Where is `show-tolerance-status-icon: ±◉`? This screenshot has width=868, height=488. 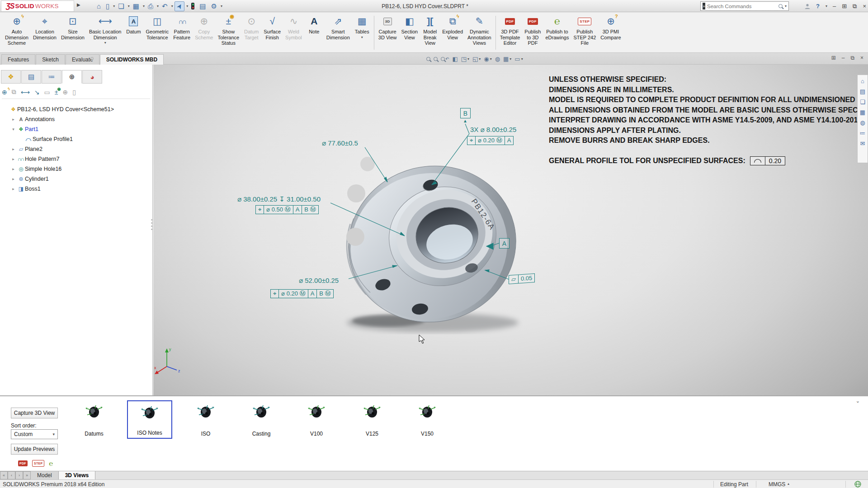 show-tolerance-status-icon: ±◉ is located at coordinates (57, 92).